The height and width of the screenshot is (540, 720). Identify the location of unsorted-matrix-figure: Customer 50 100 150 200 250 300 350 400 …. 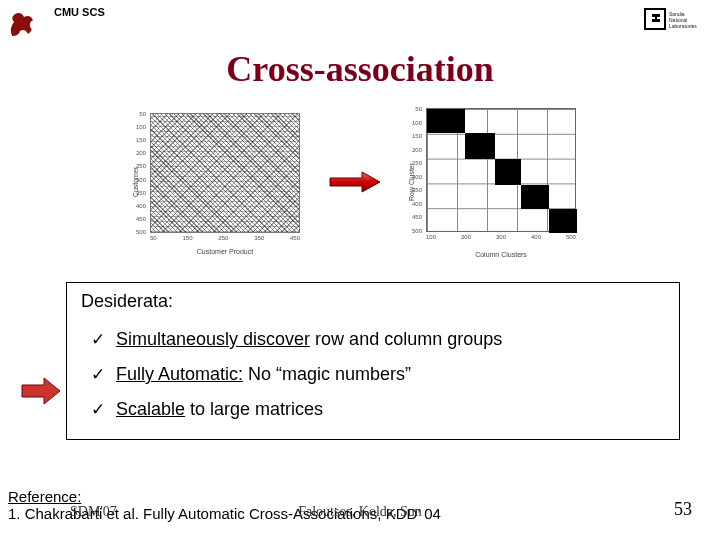
(219, 182).